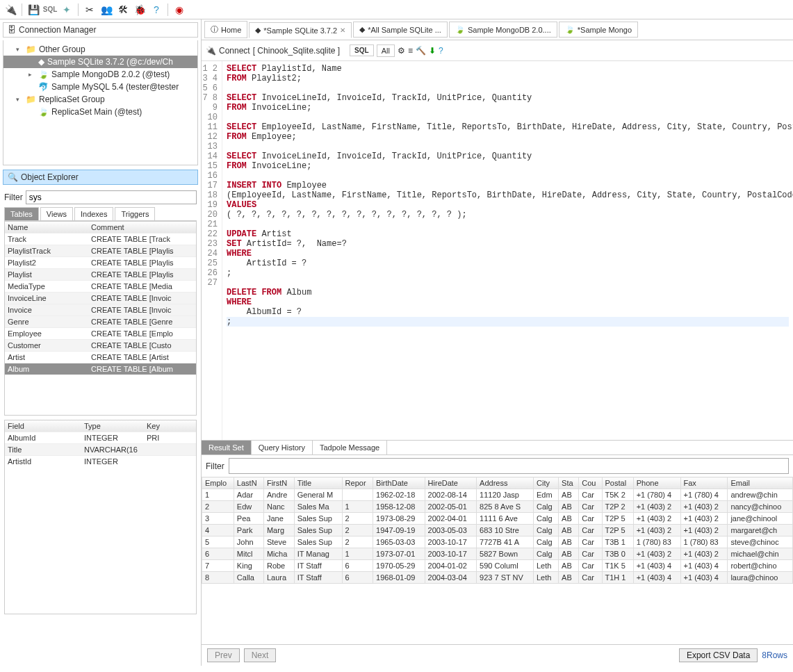 This screenshot has width=793, height=672. I want to click on tree-item: ▸🍃Sample MongoDB 2.0.2 (@test), so click(100, 74).